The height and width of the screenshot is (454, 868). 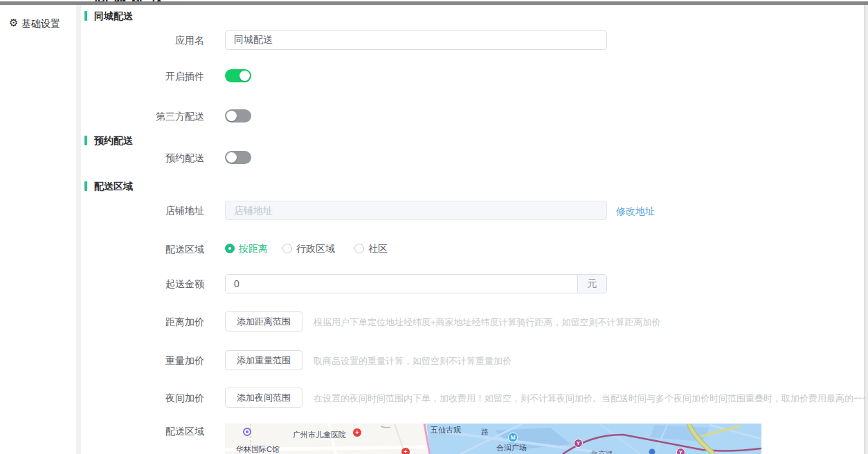 What do you see at coordinates (378, 249) in the screenshot?
I see `radio-community-label: 社区` at bounding box center [378, 249].